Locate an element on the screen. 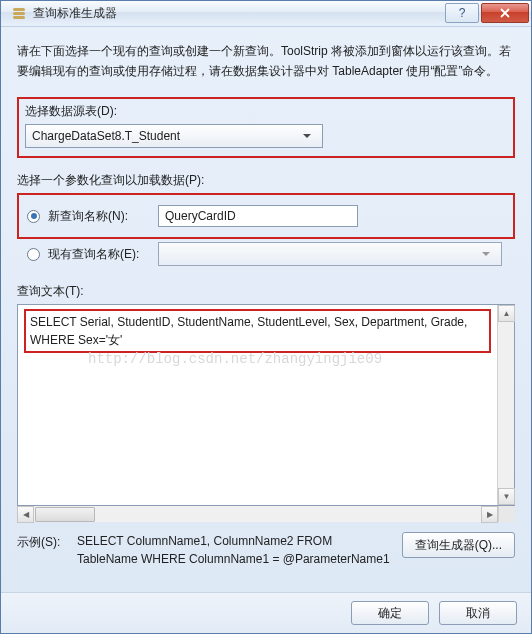 The height and width of the screenshot is (634, 532). query-builder-button-wrap: 查询生成器(Q)... is located at coordinates (458, 545).